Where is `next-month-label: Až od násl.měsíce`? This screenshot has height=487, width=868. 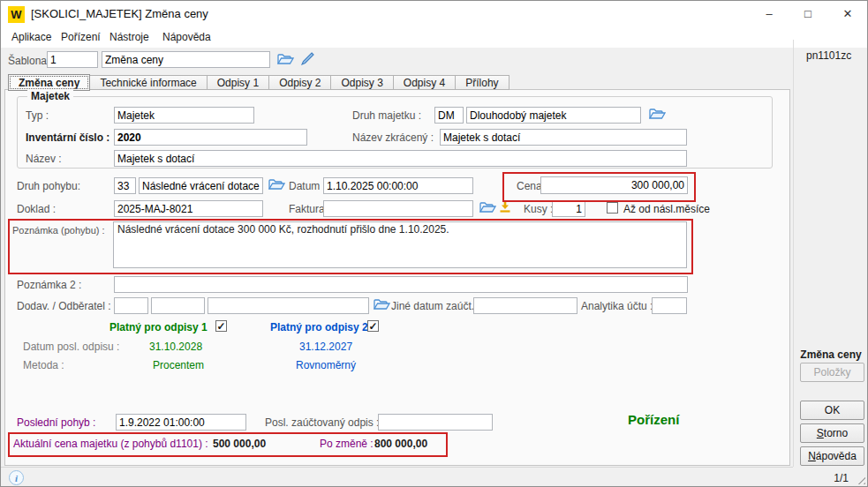 next-month-label: Až od násl.měsíce is located at coordinates (667, 209).